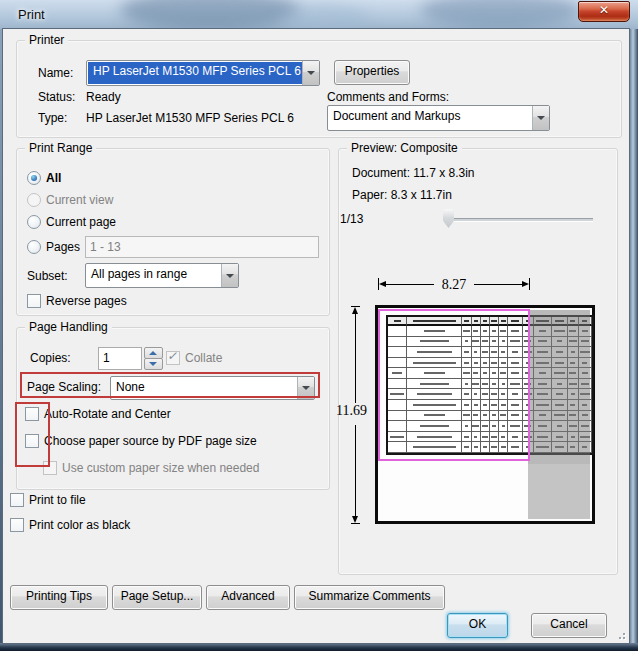  What do you see at coordinates (352, 219) in the screenshot?
I see `preview-page-indicator: 1/13` at bounding box center [352, 219].